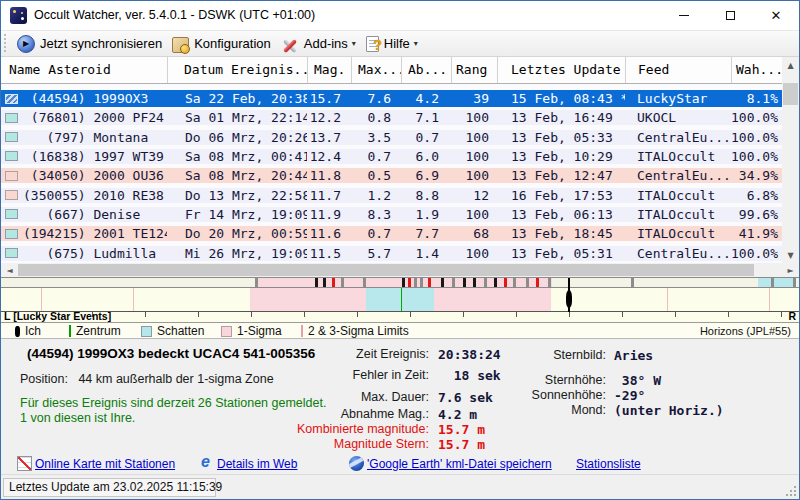 The height and width of the screenshot is (500, 800). I want to click on cell-update: 13 Feb, 16:49, so click(561, 118).